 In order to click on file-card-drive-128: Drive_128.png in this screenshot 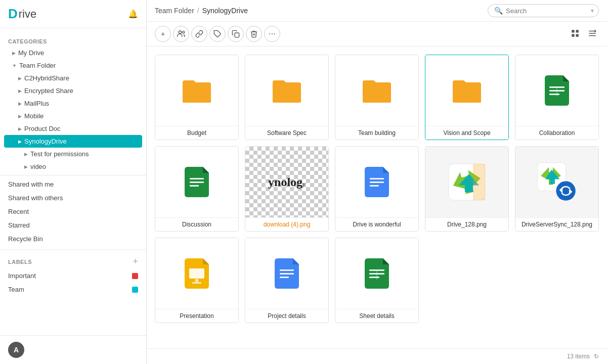, I will do `click(467, 189)`.